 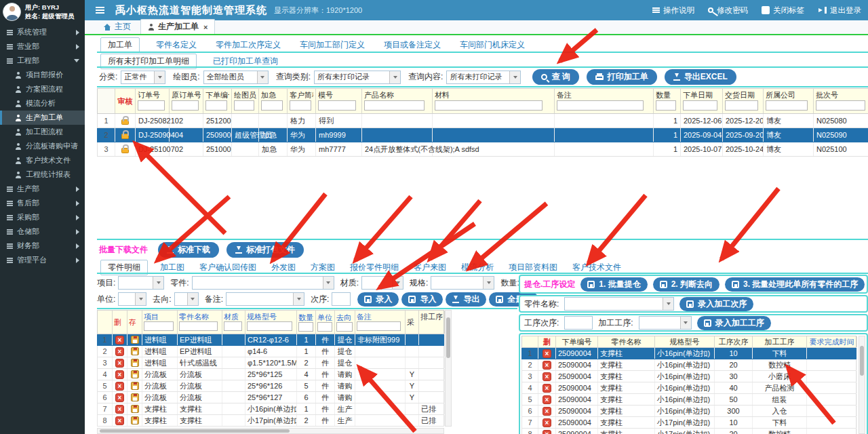 What do you see at coordinates (42, 245) in the screenshot?
I see `sidebar-group-item: 财务部` at bounding box center [42, 245].